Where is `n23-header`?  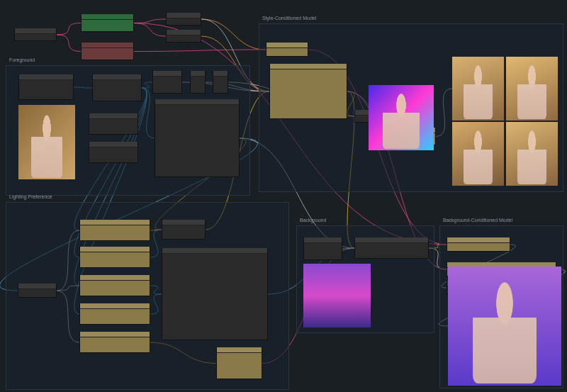 n23-header is located at coordinates (115, 335).